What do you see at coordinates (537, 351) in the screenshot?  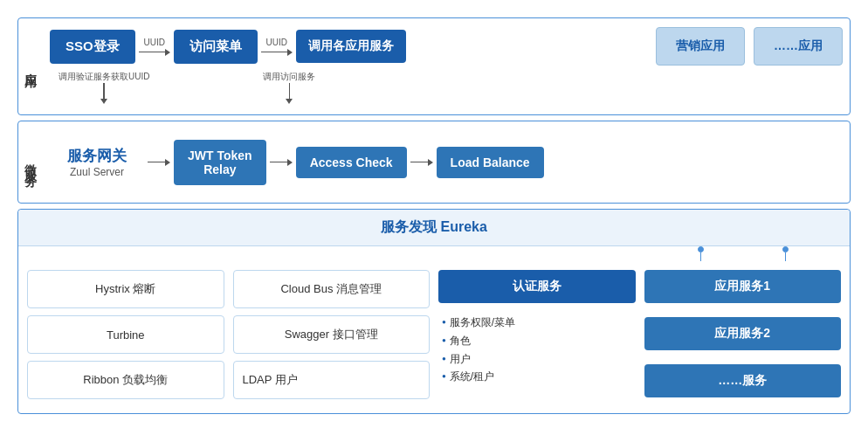 I see `auth-list: 服务权限/菜单 角色 用户 系统/租户` at bounding box center [537, 351].